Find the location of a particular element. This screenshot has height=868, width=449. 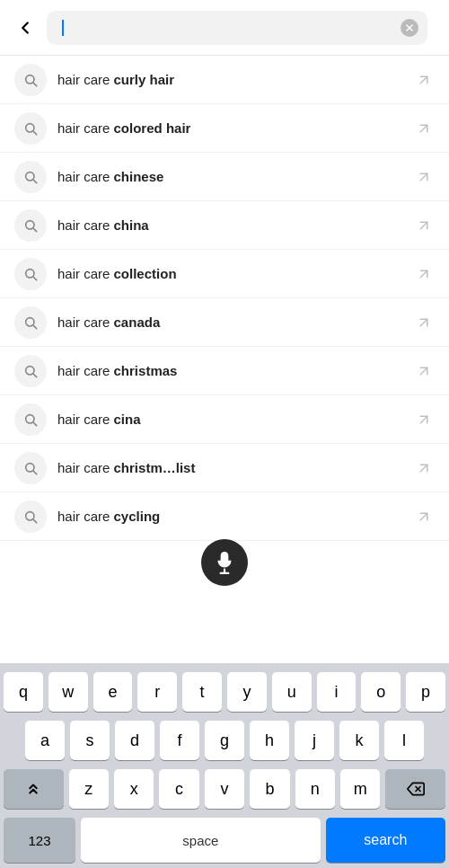

key-k: k is located at coordinates (359, 740).